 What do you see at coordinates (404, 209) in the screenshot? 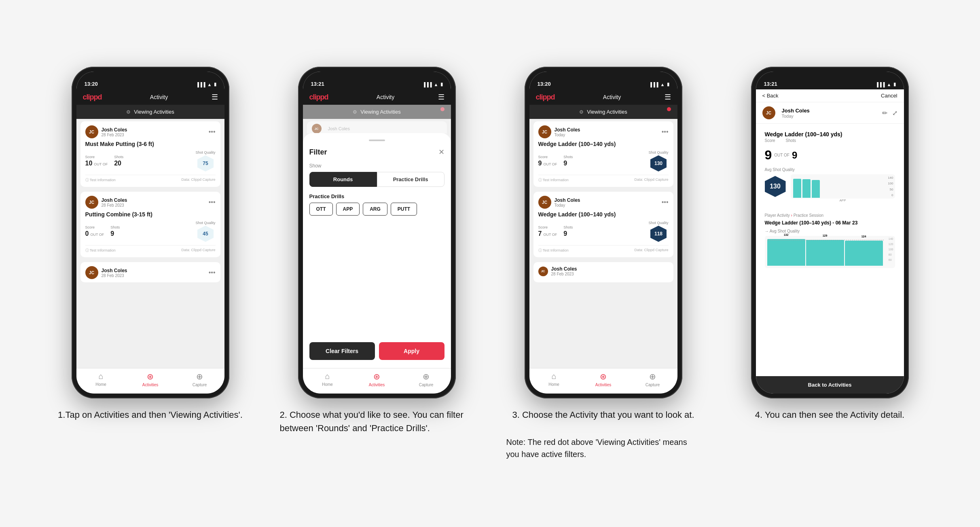
I see `drill-putt: PUTT` at bounding box center [404, 209].